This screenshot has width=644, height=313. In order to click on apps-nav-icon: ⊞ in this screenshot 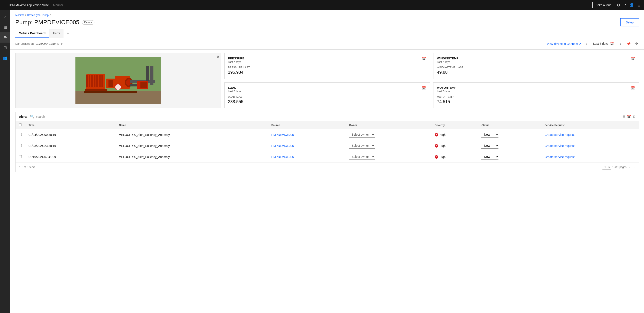, I will do `click(639, 5)`.